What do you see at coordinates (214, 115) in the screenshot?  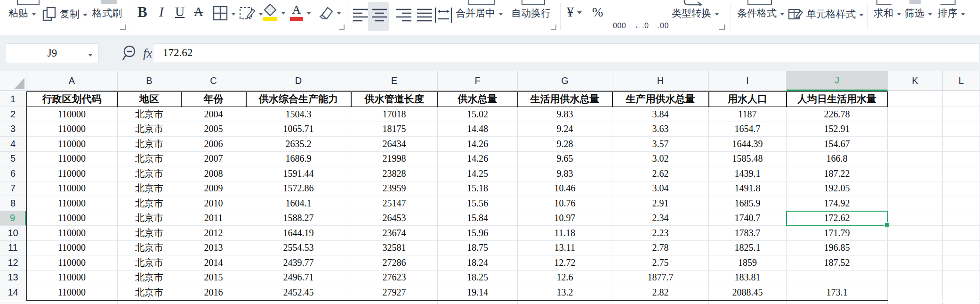 I see `cell-C2: 2004` at bounding box center [214, 115].